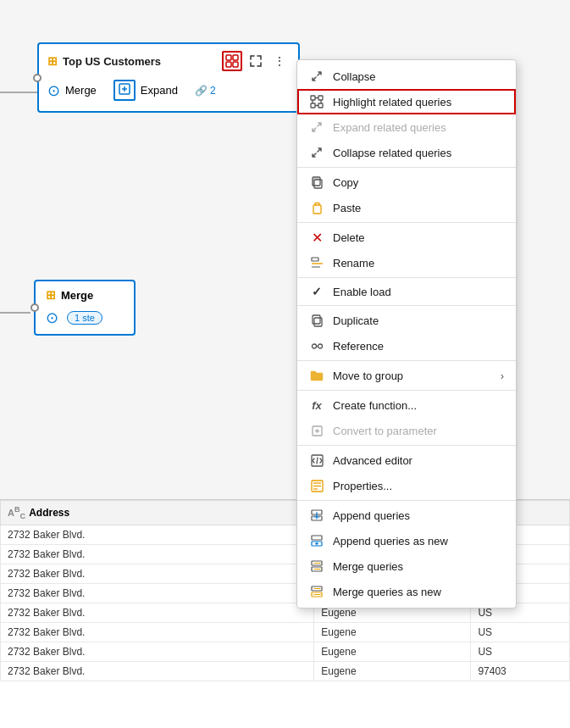 The image size is (570, 728). What do you see at coordinates (54, 91) in the screenshot?
I see `toggle-icon: ⊙` at bounding box center [54, 91].